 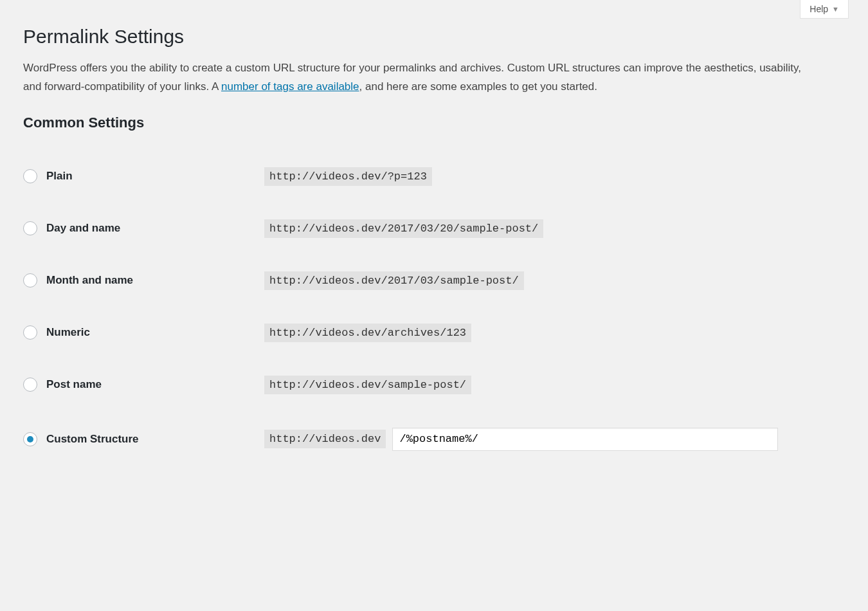 I want to click on radio-post-name, so click(x=30, y=385).